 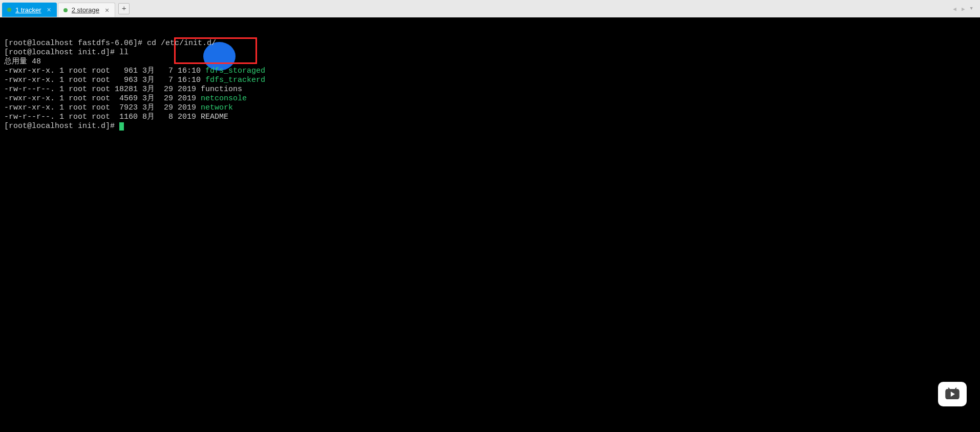 What do you see at coordinates (86, 10) in the screenshot?
I see `tab-label: 2 storage` at bounding box center [86, 10].